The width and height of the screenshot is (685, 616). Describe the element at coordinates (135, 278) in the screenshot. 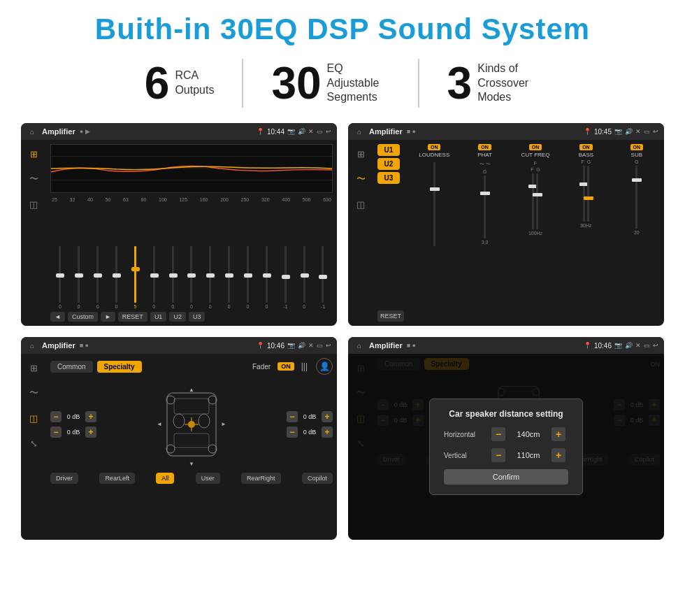

I see `eq-slider-4: 5` at that location.